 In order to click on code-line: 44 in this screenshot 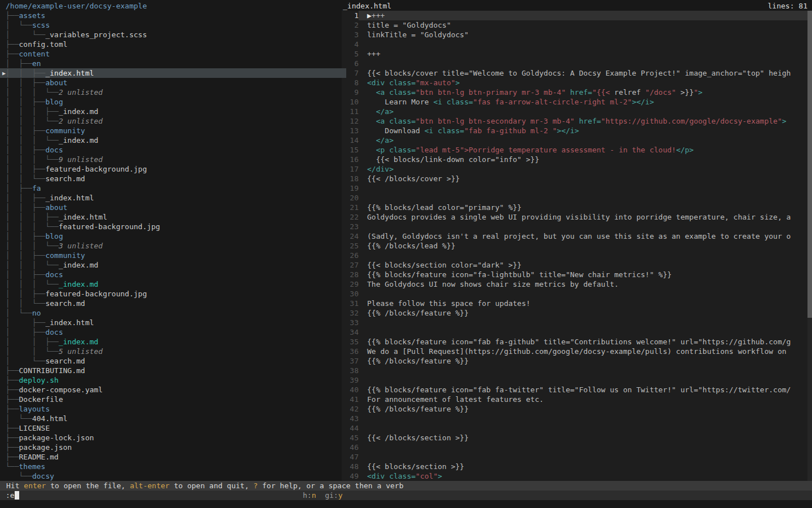, I will do `click(575, 428)`.